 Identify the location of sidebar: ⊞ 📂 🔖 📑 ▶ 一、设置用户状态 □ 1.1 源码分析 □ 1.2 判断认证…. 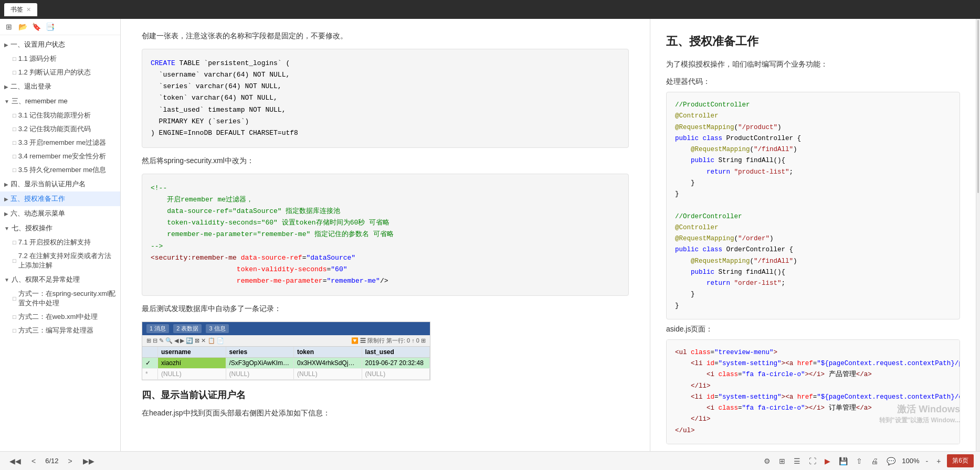
(60, 235).